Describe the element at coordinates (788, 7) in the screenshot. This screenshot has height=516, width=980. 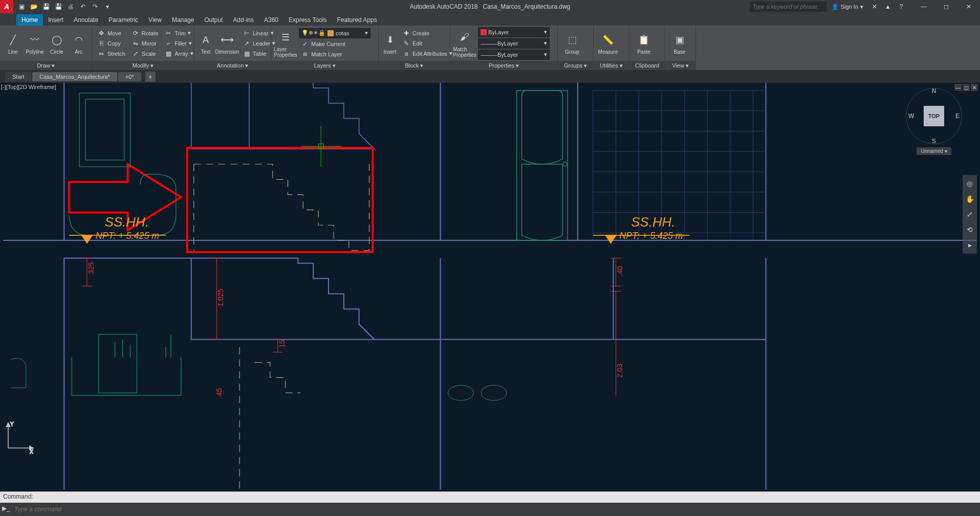
I see `search-input` at that location.